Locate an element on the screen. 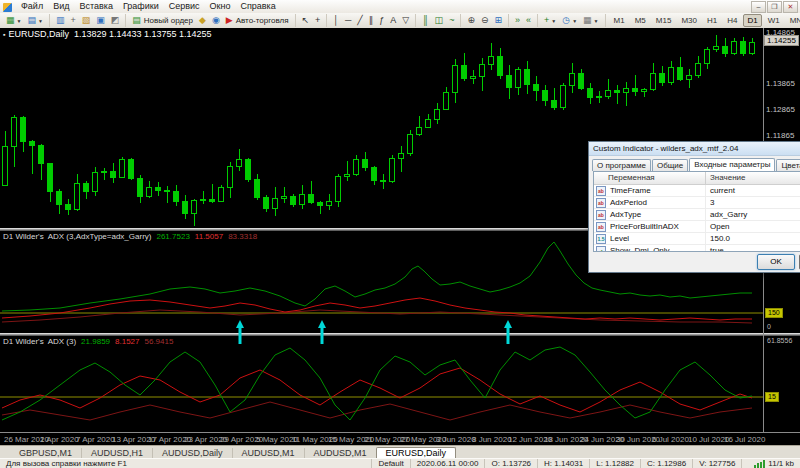 This screenshot has height=468, width=800. parameter-value: true is located at coordinates (715, 248).